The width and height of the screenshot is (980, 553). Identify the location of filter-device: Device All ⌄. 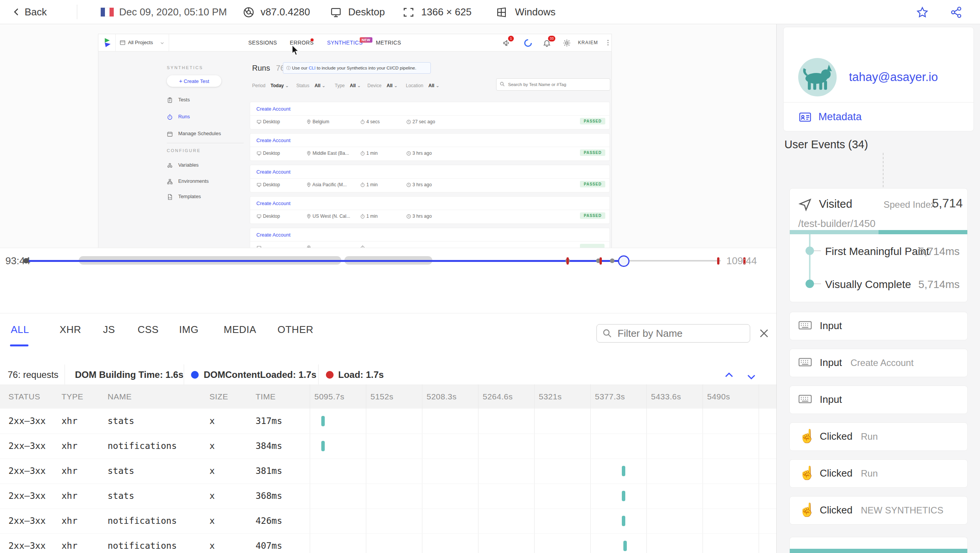
(383, 86).